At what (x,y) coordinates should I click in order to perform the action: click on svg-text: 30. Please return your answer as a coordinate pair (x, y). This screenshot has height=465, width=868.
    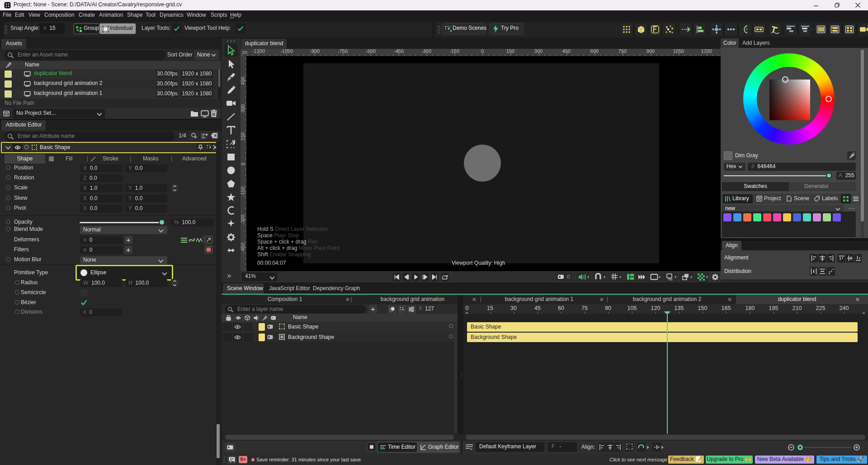
    Looking at the image, I should click on (514, 308).